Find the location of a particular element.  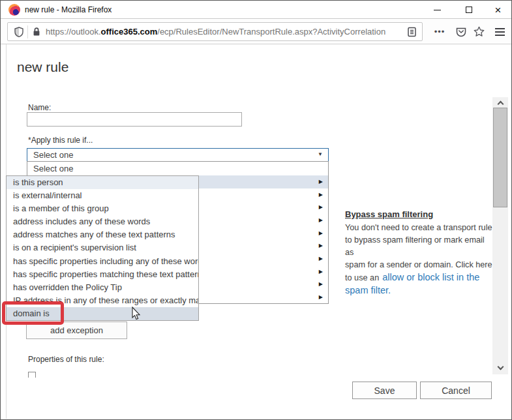

chevron-up-icon is located at coordinates (500, 104).